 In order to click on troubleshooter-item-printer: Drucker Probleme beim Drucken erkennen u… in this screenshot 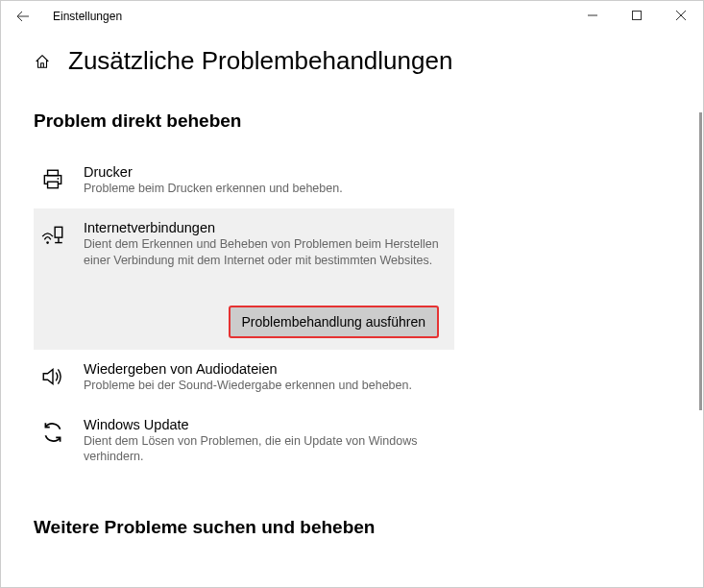, I will do `click(244, 181)`.